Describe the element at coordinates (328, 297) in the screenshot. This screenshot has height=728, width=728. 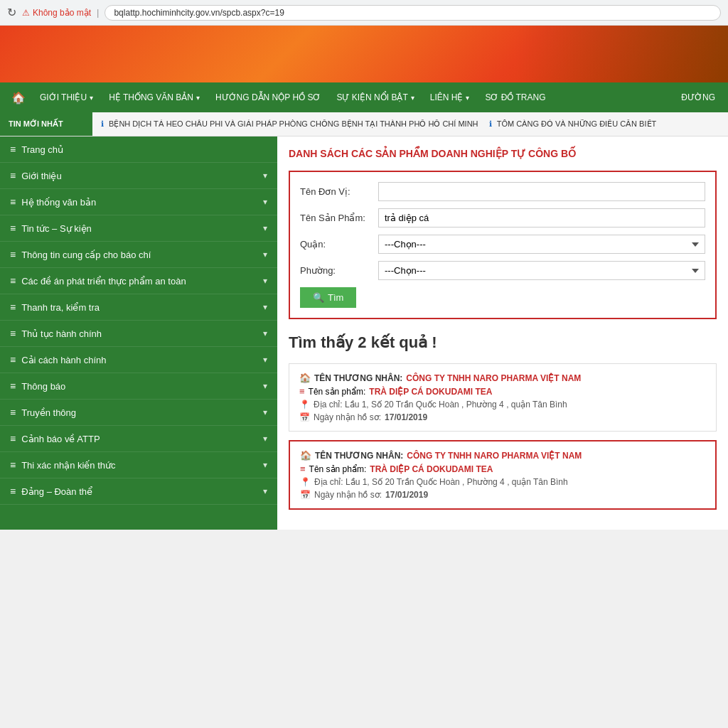
I see `search-button: 🔍 Tìm` at that location.